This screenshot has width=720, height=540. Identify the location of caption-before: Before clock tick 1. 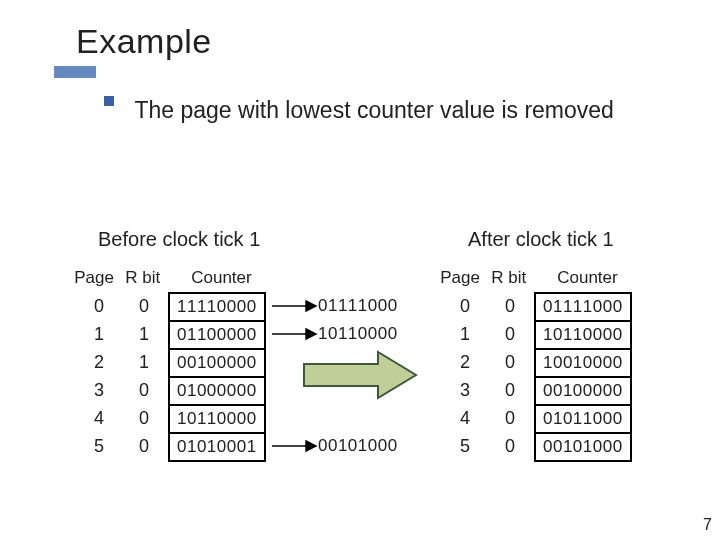
(179, 240).